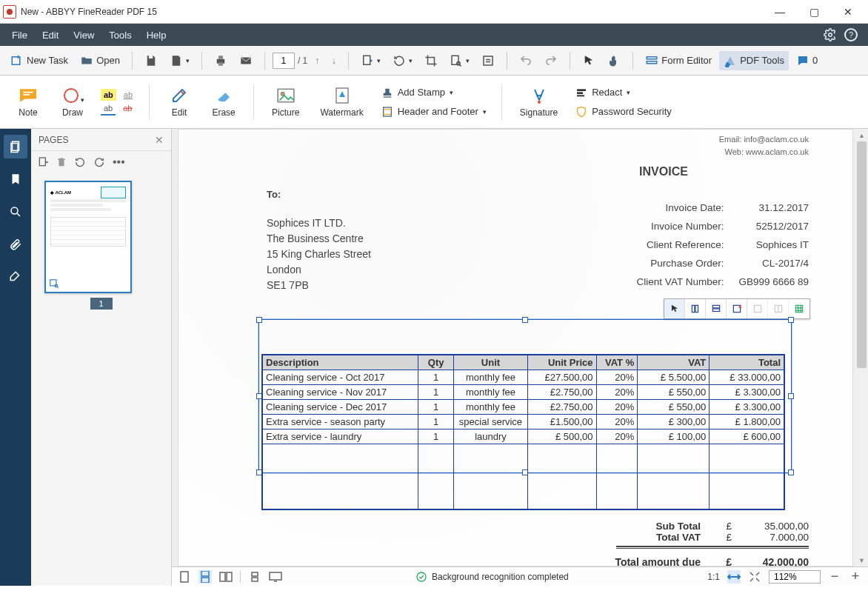 Image resolution: width=868 pixels, height=605 pixels. I want to click on search-page-icon, so click(456, 61).